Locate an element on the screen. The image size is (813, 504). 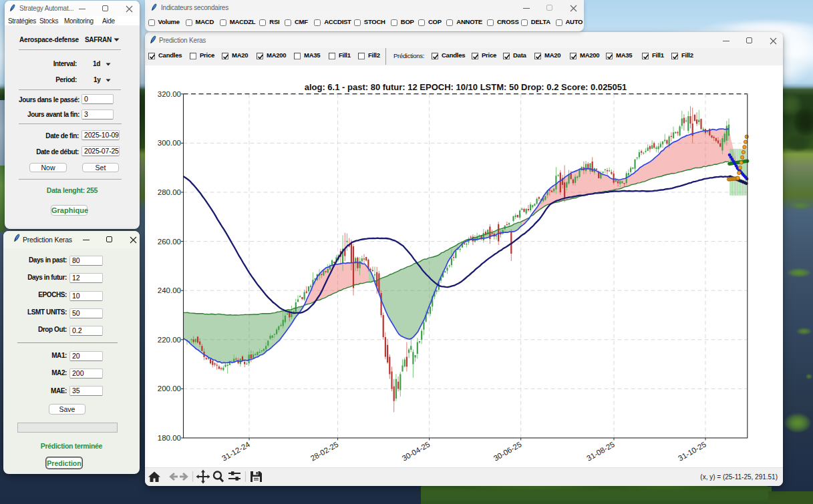
svg-text: 220.00 is located at coordinates (170, 340).